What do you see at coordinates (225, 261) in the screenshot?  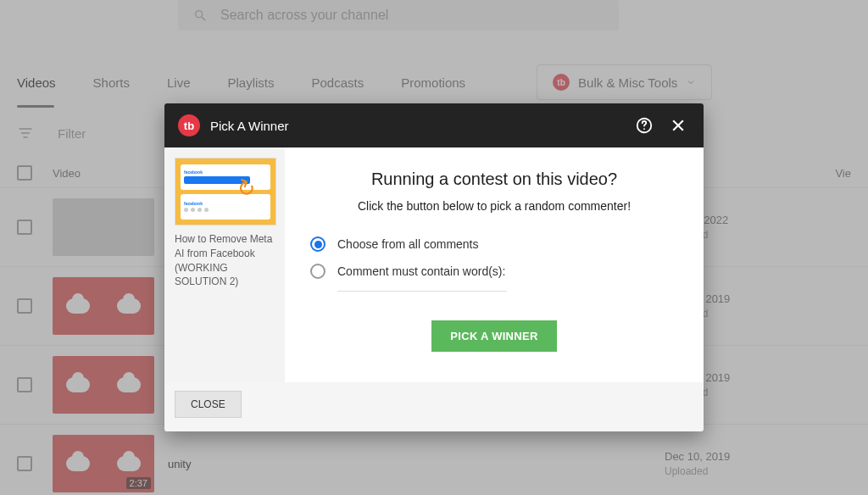 I see `selected-video-title: How to Remove Meta AI from Facebook (WOR…` at bounding box center [225, 261].